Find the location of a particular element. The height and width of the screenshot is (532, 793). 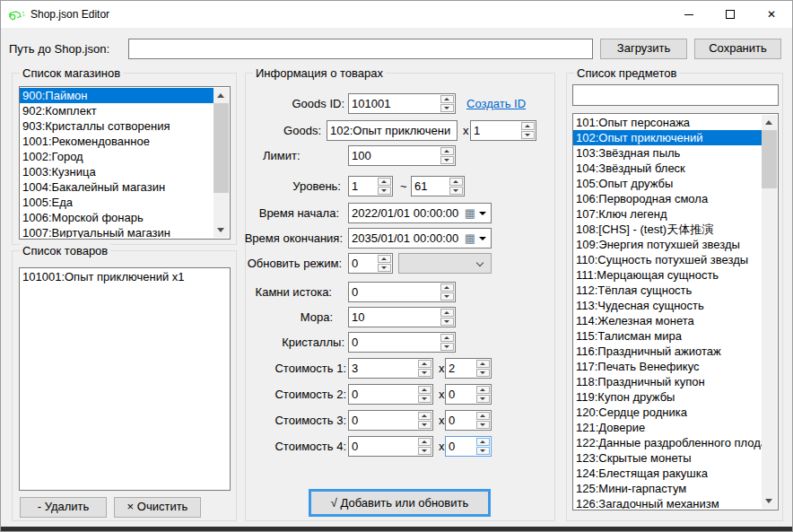

delete-button: - Удалить is located at coordinates (63, 508).